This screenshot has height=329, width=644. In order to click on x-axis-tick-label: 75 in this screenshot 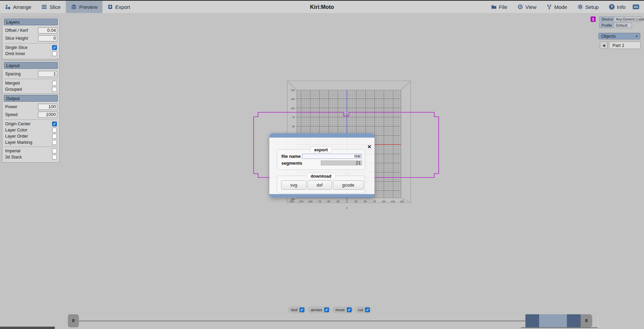, I will do `click(375, 201)`.